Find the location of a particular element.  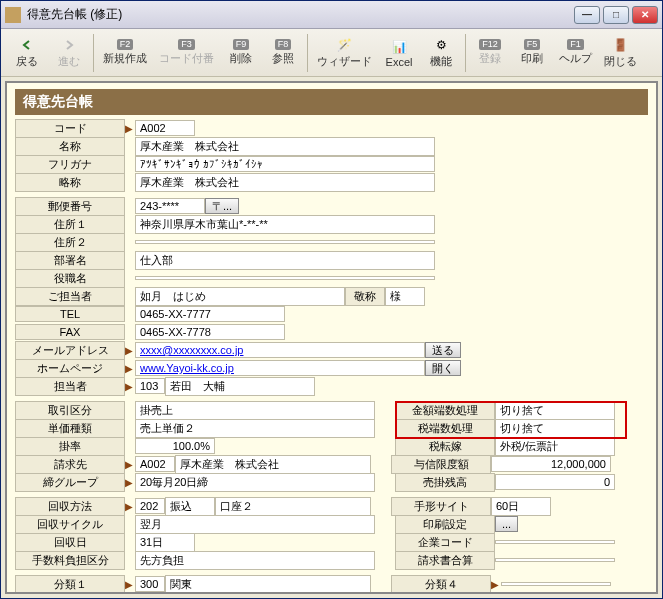

abbr-label: 略称 is located at coordinates (70, 182).